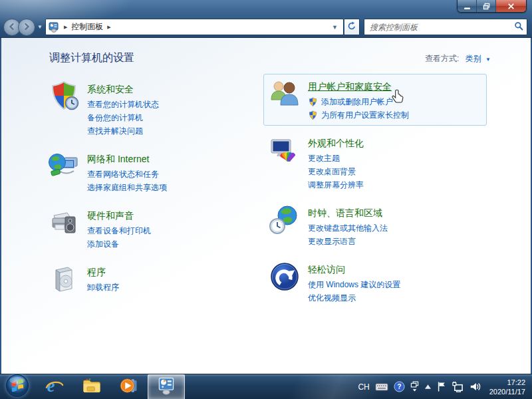  Describe the element at coordinates (475, 387) in the screenshot. I see `volume-icon` at that location.